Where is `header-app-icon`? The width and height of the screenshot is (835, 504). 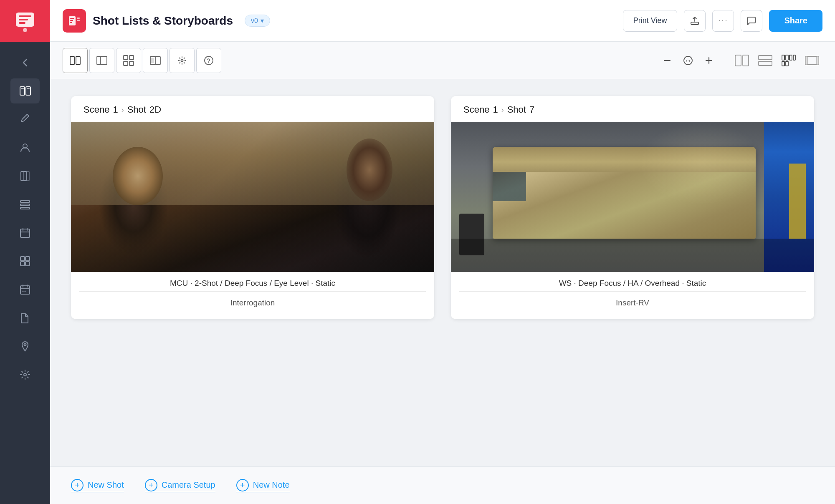
header-app-icon is located at coordinates (74, 21).